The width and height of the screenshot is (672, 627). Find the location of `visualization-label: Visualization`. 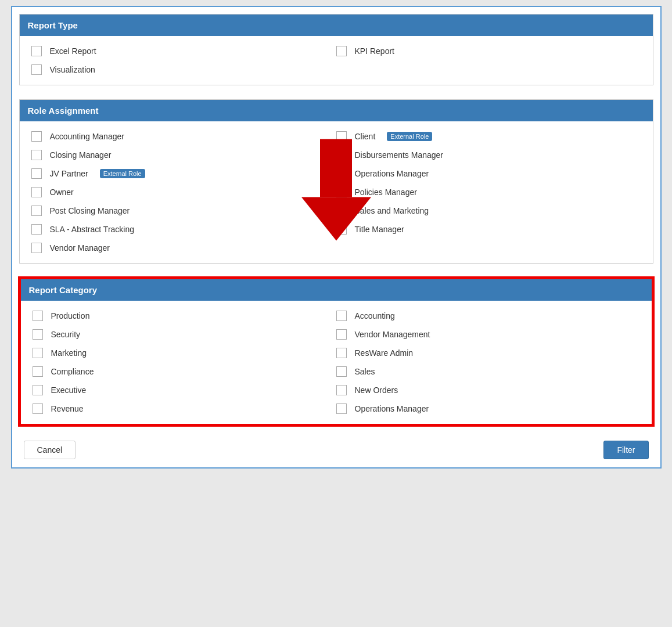

visualization-label: Visualization is located at coordinates (73, 70).